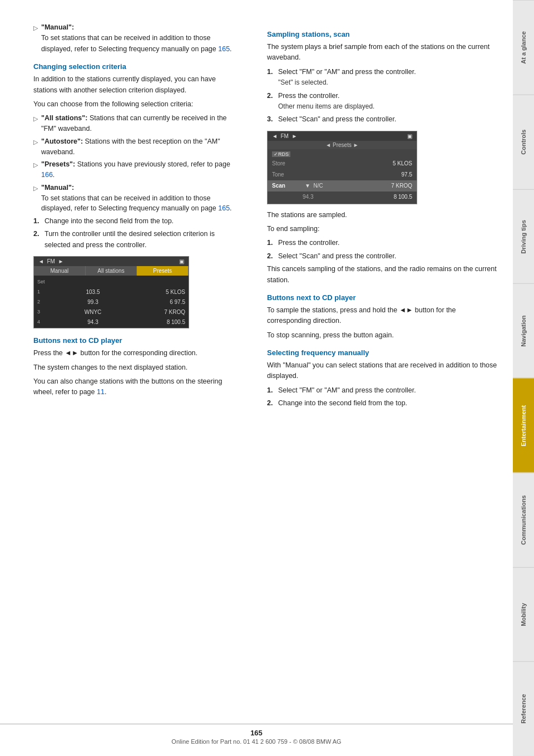  I want to click on intro-bullet-text: To set stations that can be received in …, so click(137, 43).